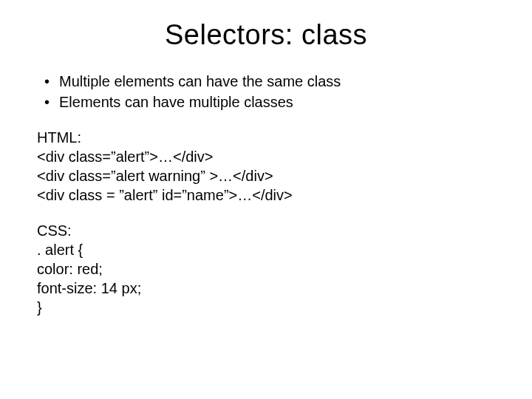 The width and height of the screenshot is (532, 399). Describe the element at coordinates (266, 102) in the screenshot. I see `bullet-item: Elements can have multiple classes` at that location.